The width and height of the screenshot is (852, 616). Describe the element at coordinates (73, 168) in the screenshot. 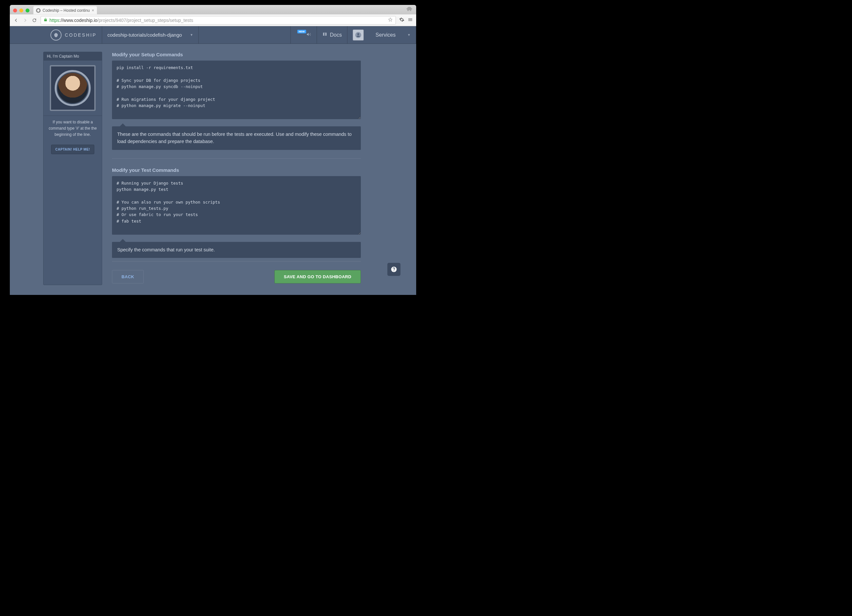

I see `captain-panel: Hi, I'm Captain Mo If you want to disabl…` at that location.